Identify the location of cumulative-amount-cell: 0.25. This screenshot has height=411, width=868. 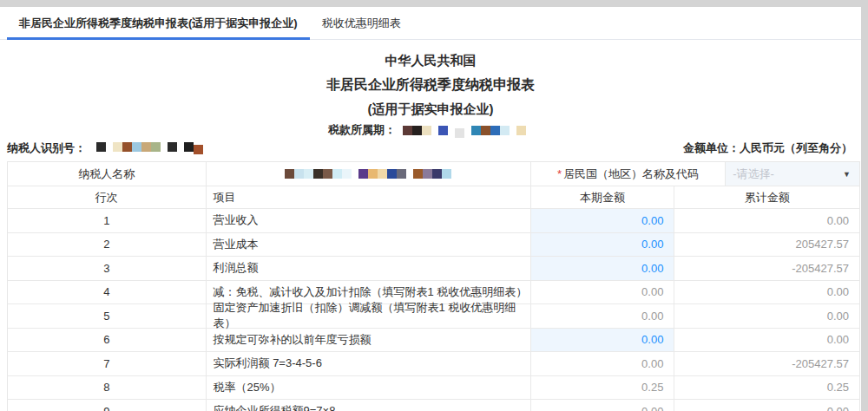
(767, 388).